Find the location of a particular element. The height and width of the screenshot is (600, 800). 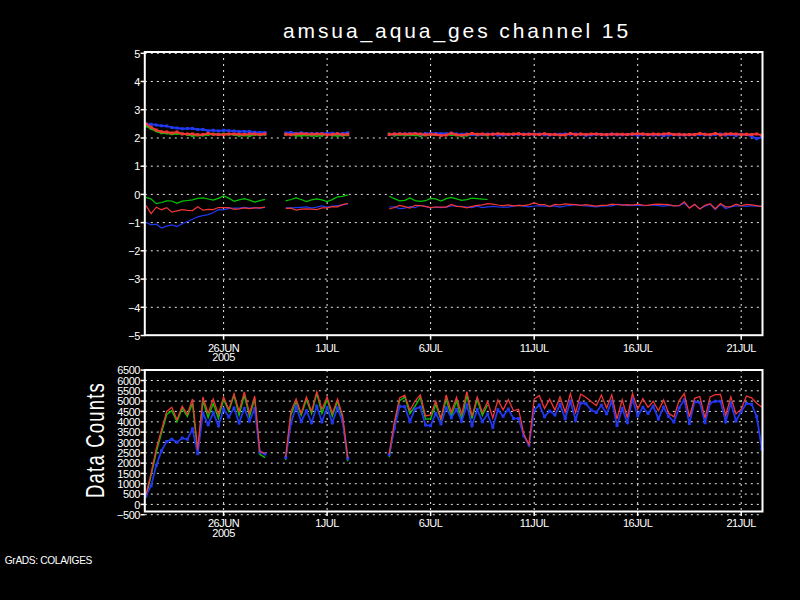

svg-text: 1 is located at coordinates (137, 166).